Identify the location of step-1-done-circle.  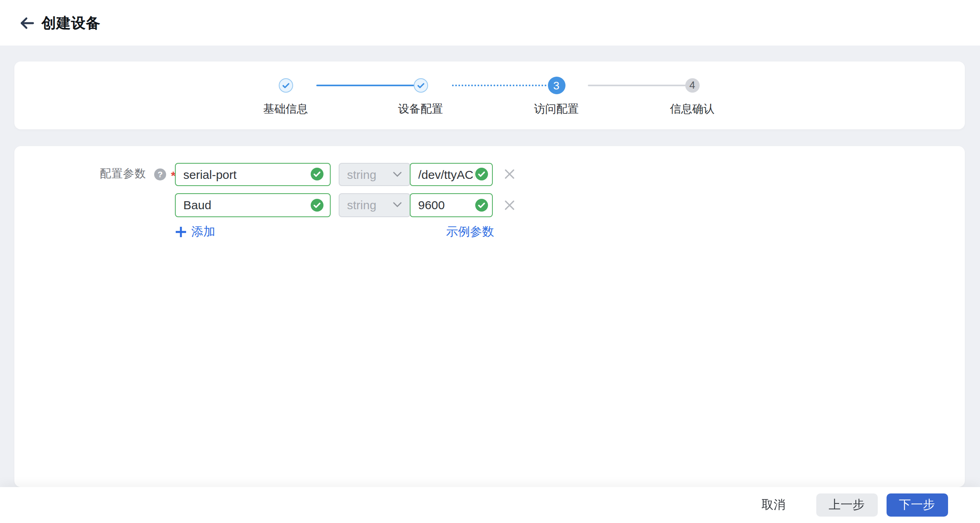
(286, 85).